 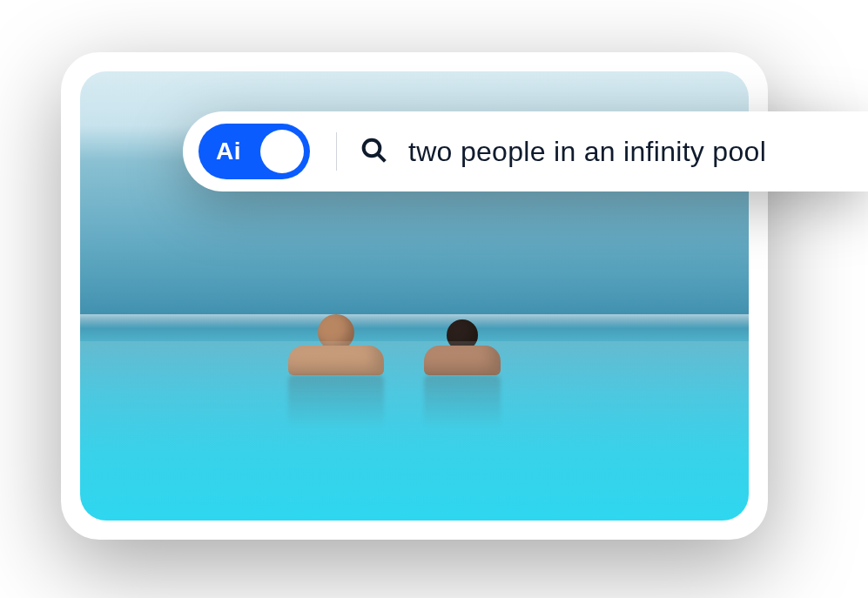 What do you see at coordinates (474, 347) in the screenshot?
I see `person-right` at bounding box center [474, 347].